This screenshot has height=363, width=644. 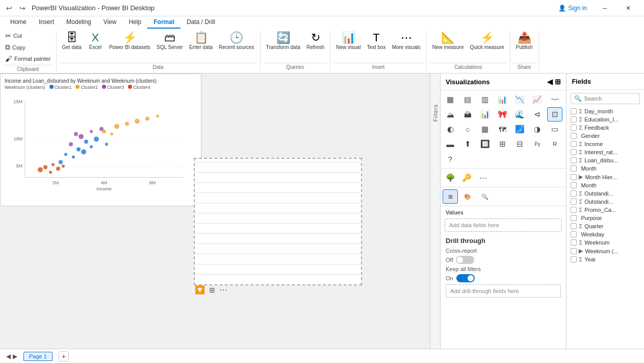 What do you see at coordinates (605, 234) in the screenshot?
I see `field-item-weekday: Weekday` at bounding box center [605, 234].